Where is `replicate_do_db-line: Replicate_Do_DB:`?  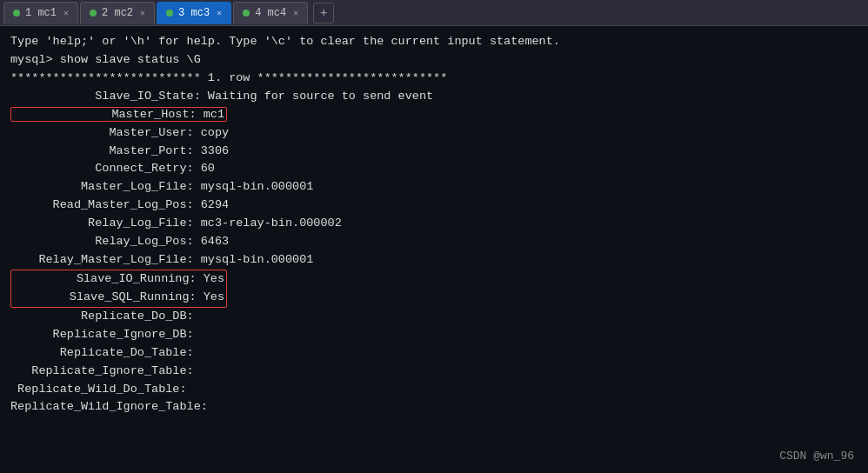 replicate_do_db-line: Replicate_Do_DB: is located at coordinates (434, 316).